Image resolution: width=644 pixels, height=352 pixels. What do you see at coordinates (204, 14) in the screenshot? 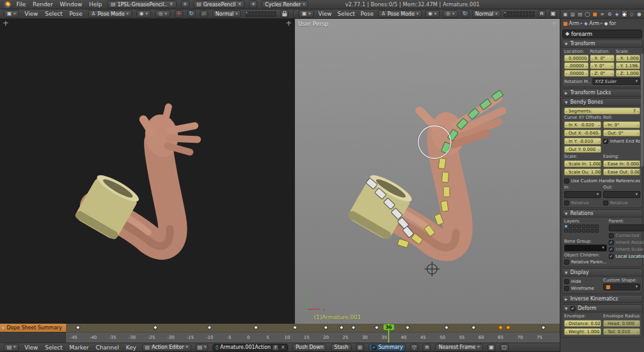
I see `manipulator-scale-toggle` at bounding box center [204, 14].